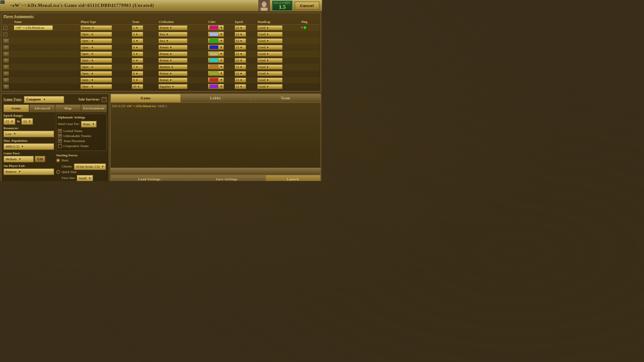 The height and width of the screenshot is (362, 644). Describe the element at coordinates (240, 54) in the screenshot. I see `epoch-dropdown-5: 13 ▼` at that location.